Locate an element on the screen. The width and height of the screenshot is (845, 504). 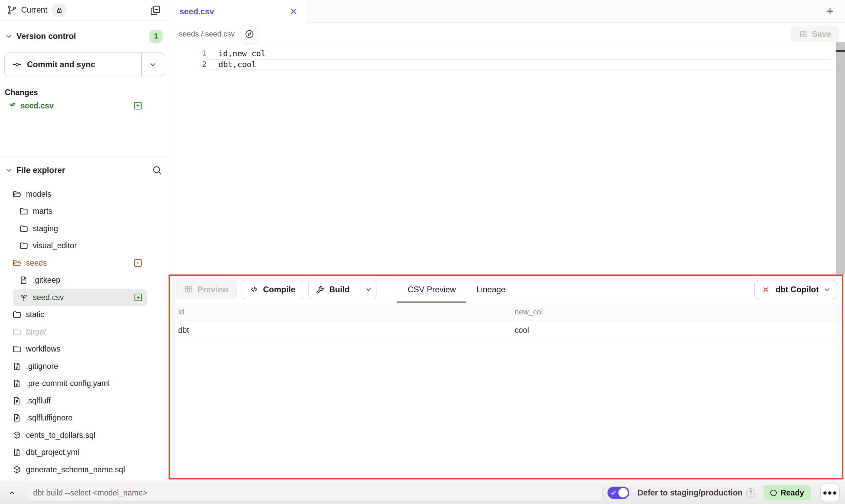
dbt-copilot-label: dbt Copilot is located at coordinates (797, 290).